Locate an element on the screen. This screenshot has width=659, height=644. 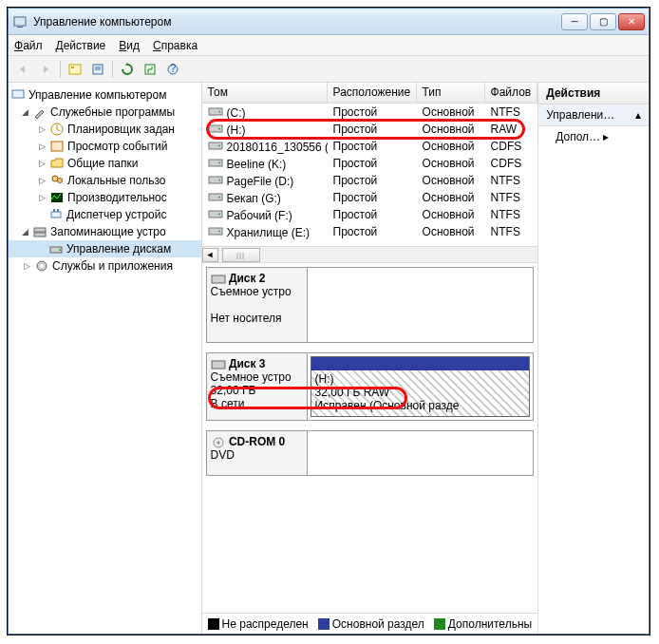
volumes-header: Том Расположение Тип Файлов is located at coordinates (370, 93).